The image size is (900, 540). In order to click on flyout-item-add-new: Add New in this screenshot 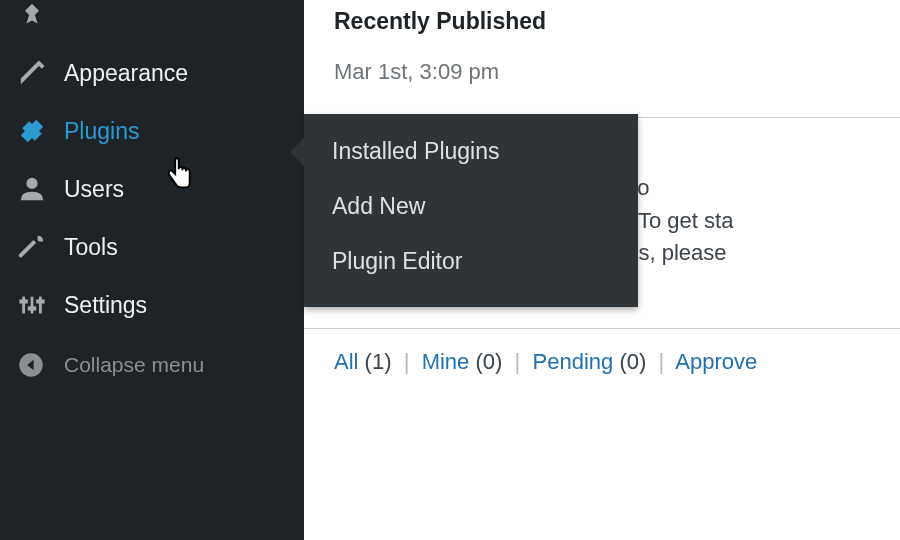, I will do `click(471, 206)`.